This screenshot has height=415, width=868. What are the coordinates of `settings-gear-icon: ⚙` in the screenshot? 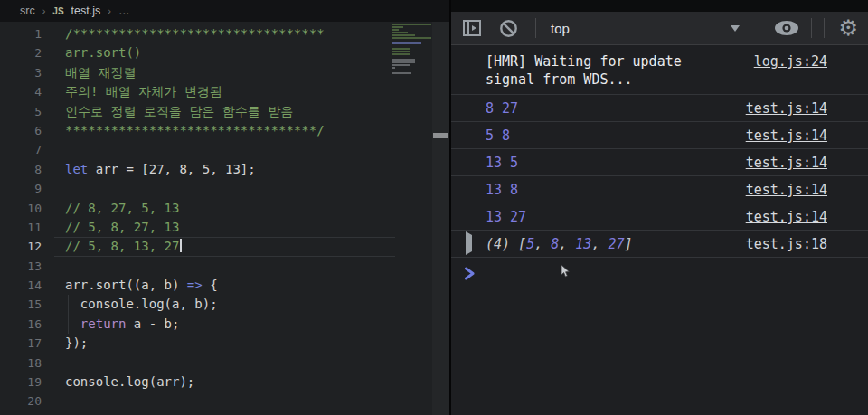 It's located at (848, 28).